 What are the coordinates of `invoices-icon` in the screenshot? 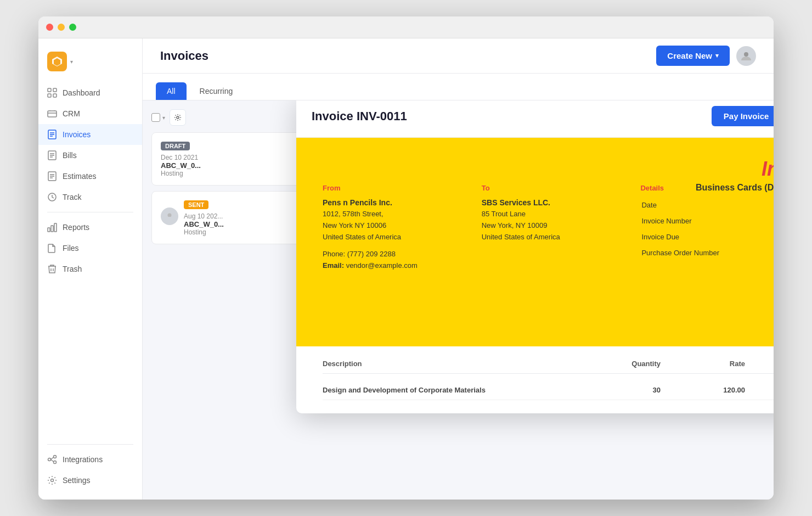 It's located at (52, 134).